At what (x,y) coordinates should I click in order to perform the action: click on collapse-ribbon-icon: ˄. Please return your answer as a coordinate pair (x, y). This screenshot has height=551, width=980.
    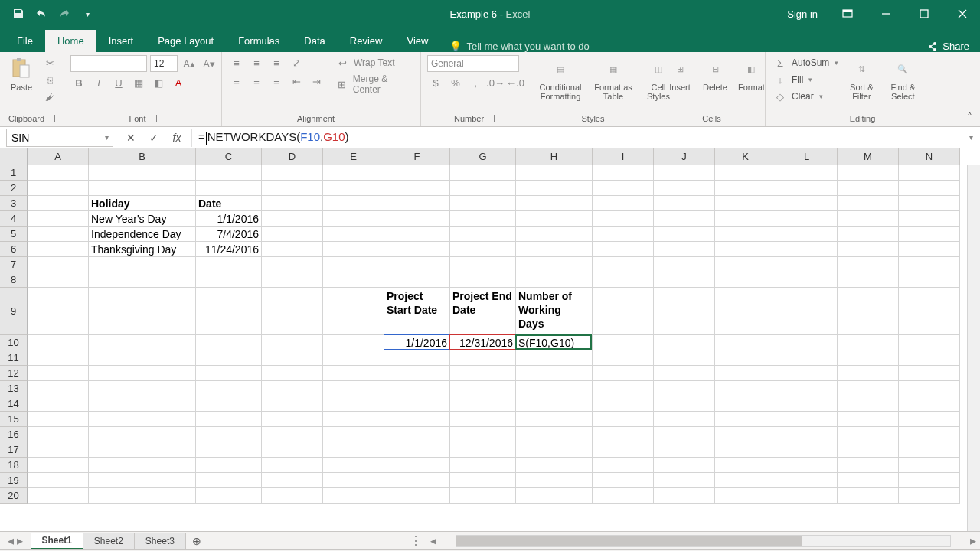
    Looking at the image, I should click on (969, 117).